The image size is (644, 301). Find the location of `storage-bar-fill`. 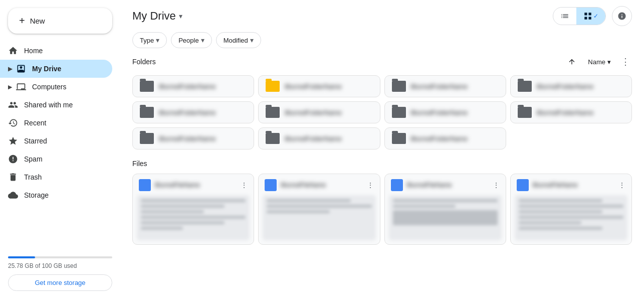

storage-bar-fill is located at coordinates (22, 257).